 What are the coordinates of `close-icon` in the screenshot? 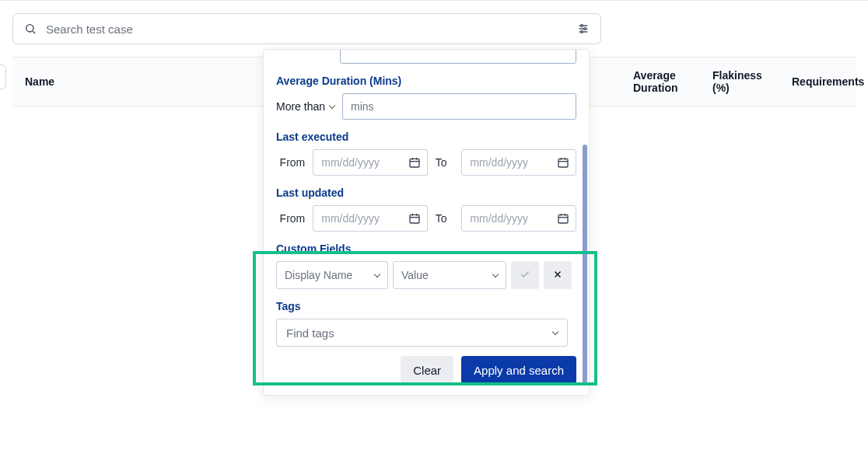 It's located at (558, 275).